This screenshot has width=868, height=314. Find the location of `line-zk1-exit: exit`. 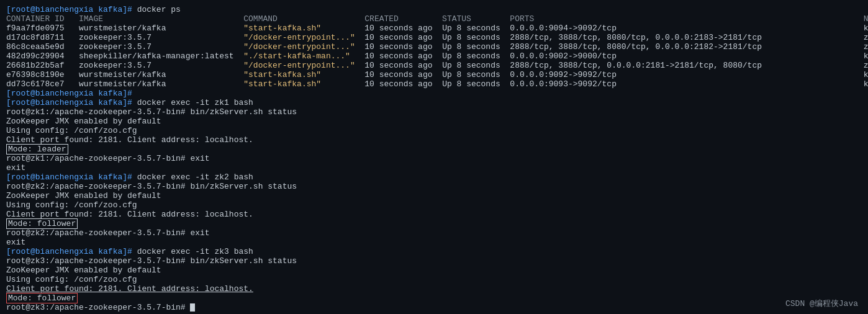

line-zk1-exit: exit is located at coordinates (434, 168).